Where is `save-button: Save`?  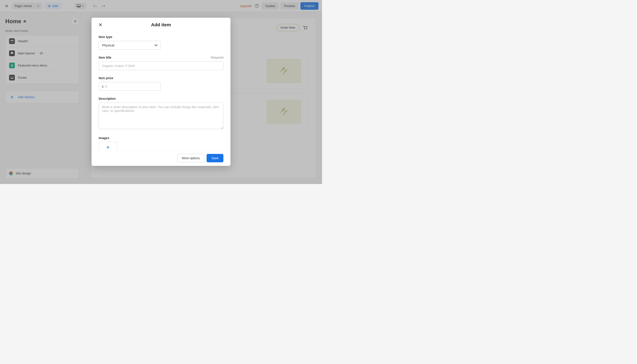
save-button: Save is located at coordinates (215, 158).